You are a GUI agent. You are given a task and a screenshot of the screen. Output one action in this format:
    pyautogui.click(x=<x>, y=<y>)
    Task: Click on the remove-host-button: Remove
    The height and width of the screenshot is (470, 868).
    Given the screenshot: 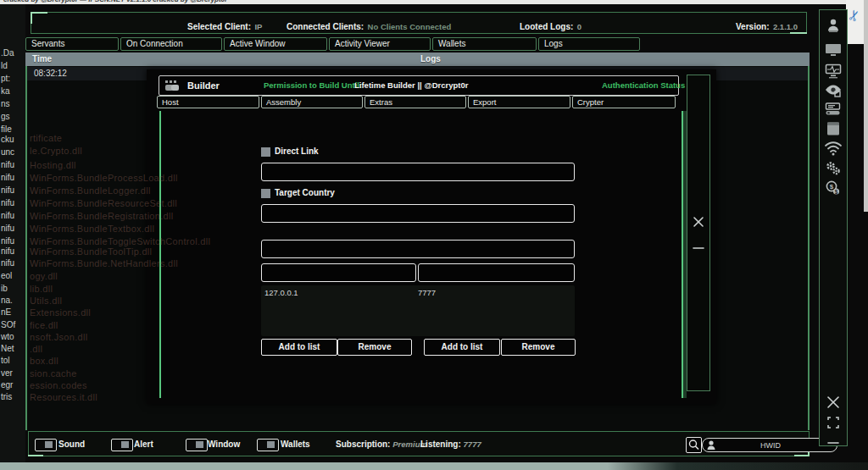 What is the action you would take?
    pyautogui.click(x=375, y=347)
    